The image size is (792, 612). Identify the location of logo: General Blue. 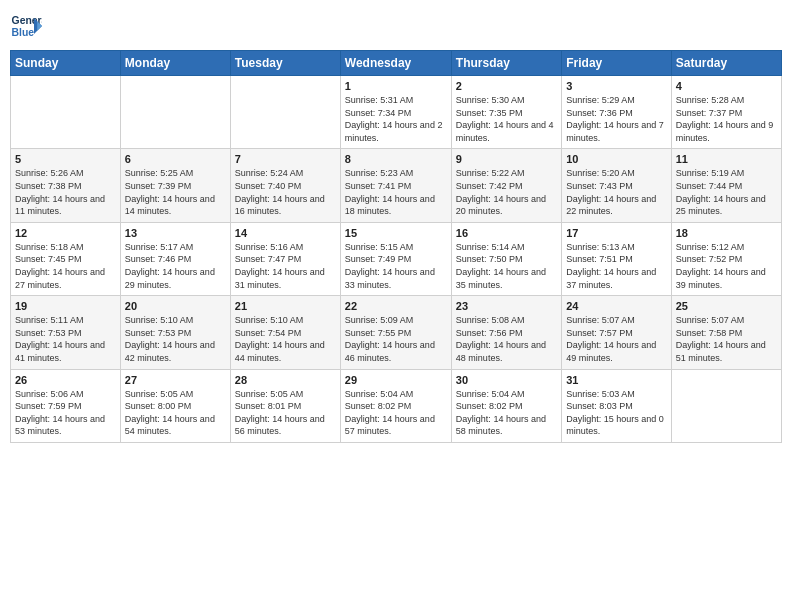
(26, 26).